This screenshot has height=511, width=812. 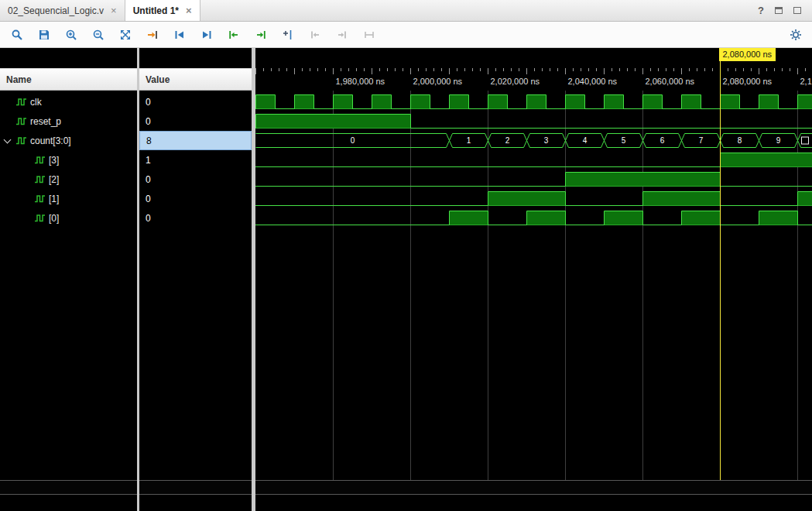 What do you see at coordinates (779, 141) in the screenshot?
I see `svg-text: 9` at bounding box center [779, 141].